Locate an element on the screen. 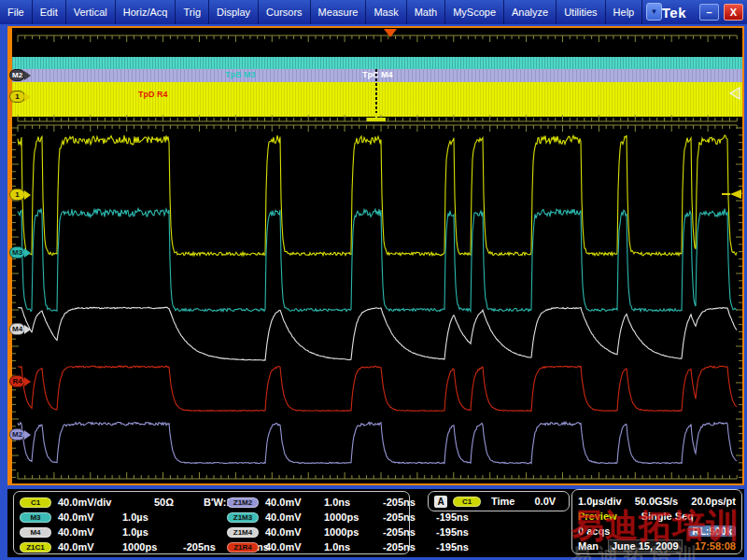  channel-badge-c1: C1 is located at coordinates (35, 502).